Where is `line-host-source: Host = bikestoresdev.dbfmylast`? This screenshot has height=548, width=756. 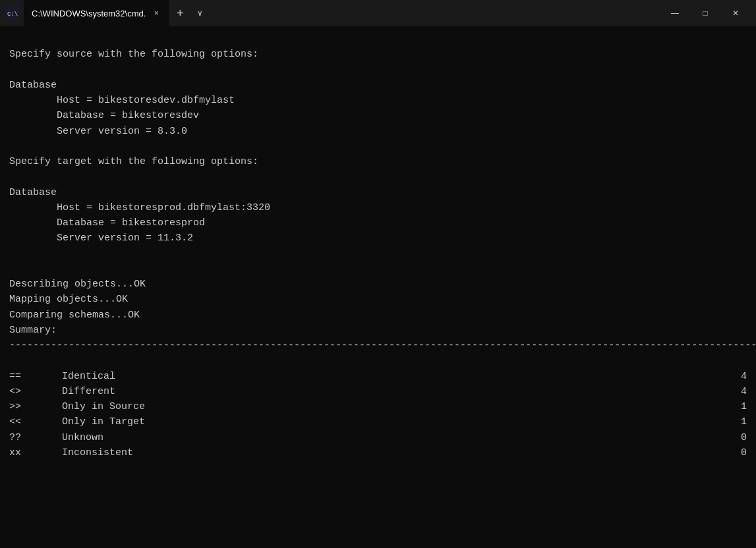
line-host-source: Host = bikestoresdev.dbfmylast is located at coordinates (122, 100).